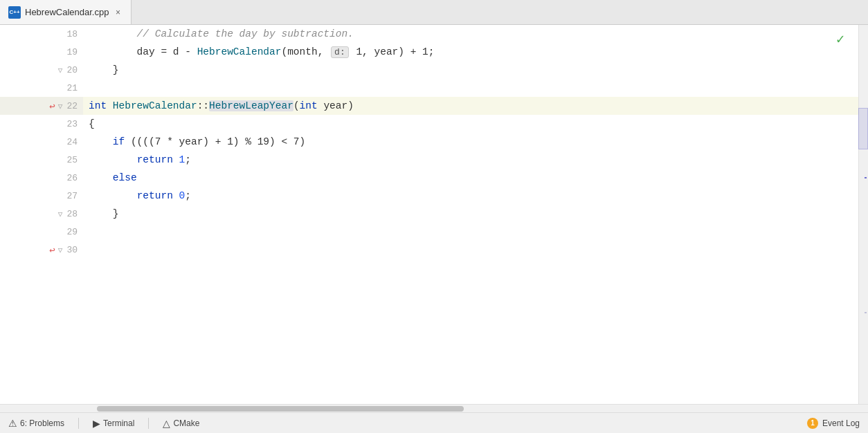  I want to click on cpp-icon: C++, so click(15, 12).